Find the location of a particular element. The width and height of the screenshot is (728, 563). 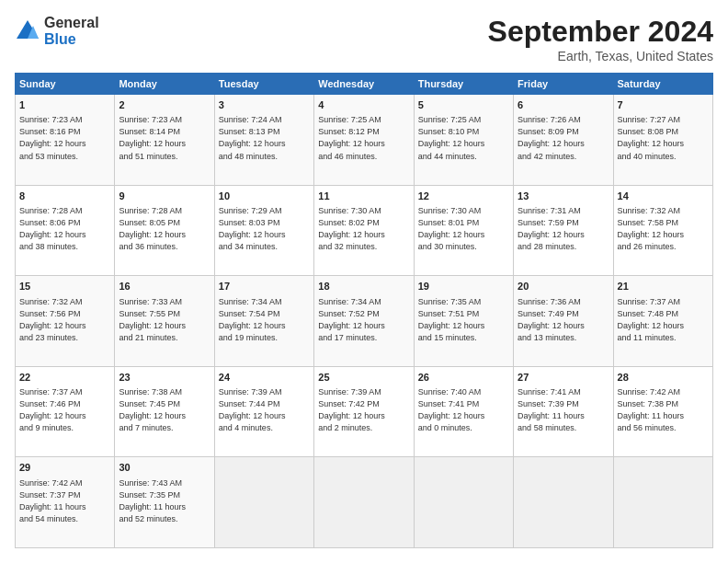

calendar-cell: 19Sunrise: 7:35 AM Sunset: 7:51 PM Dayli… is located at coordinates (463, 322).